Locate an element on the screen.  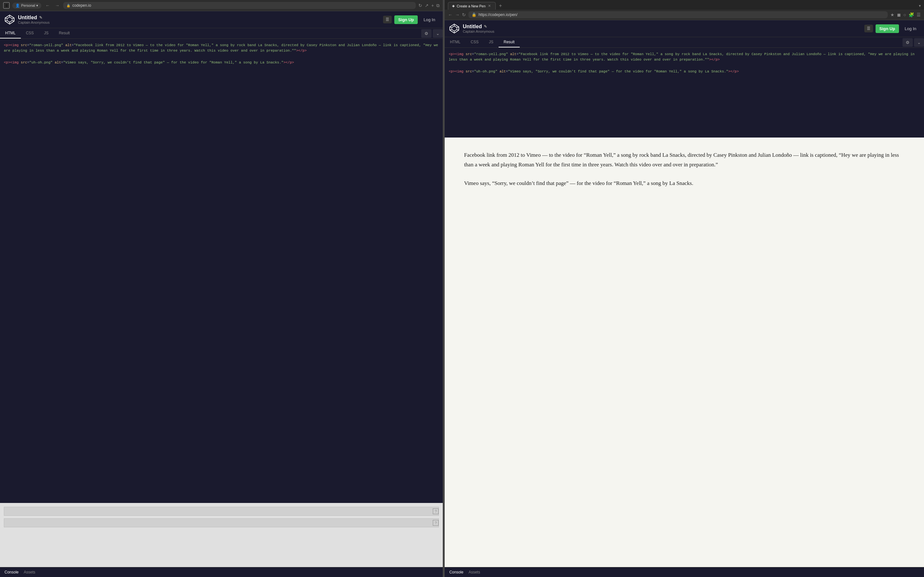
console-tab-left: Console is located at coordinates (11, 572).